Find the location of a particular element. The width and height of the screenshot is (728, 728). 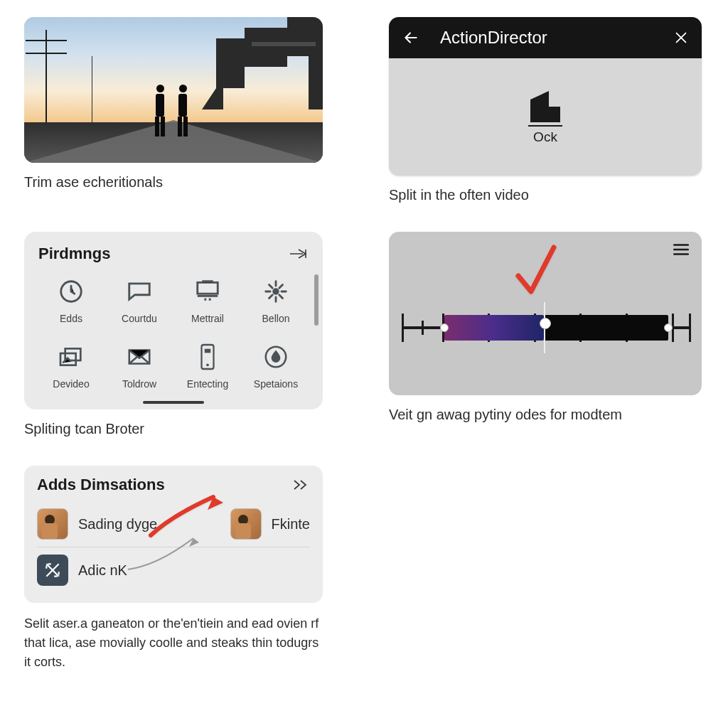

tool-label: Courtdu is located at coordinates (139, 318).